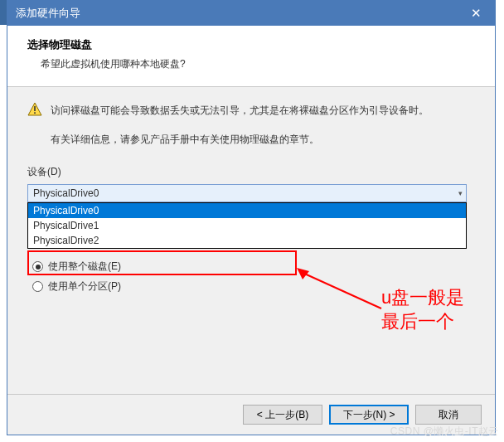 This screenshot has width=504, height=442. What do you see at coordinates (251, 13) in the screenshot?
I see `titlebar: 添加硬件向导 ✕` at bounding box center [251, 13].